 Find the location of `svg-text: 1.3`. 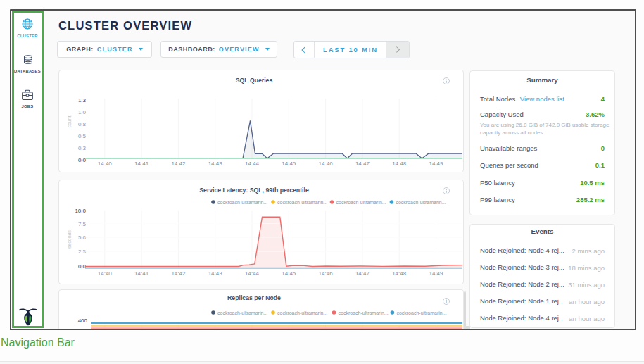

svg-text: 1.3 is located at coordinates (82, 100).